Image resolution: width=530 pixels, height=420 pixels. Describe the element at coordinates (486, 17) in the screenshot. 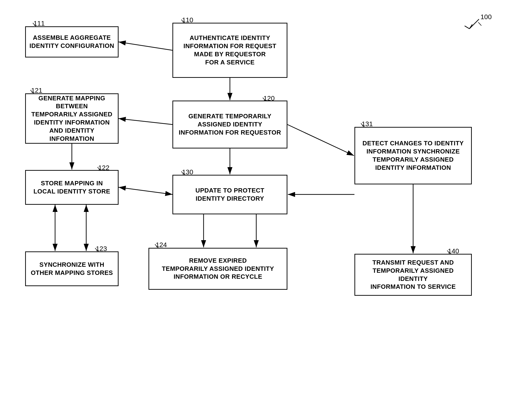

I see `ref-100: 100` at that location.